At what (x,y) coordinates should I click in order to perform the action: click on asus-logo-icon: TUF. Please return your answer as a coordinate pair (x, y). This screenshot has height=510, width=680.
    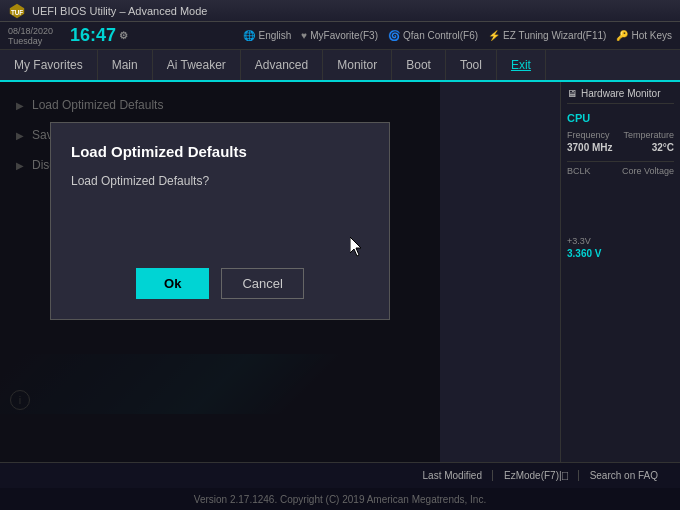
    Looking at the image, I should click on (17, 11).